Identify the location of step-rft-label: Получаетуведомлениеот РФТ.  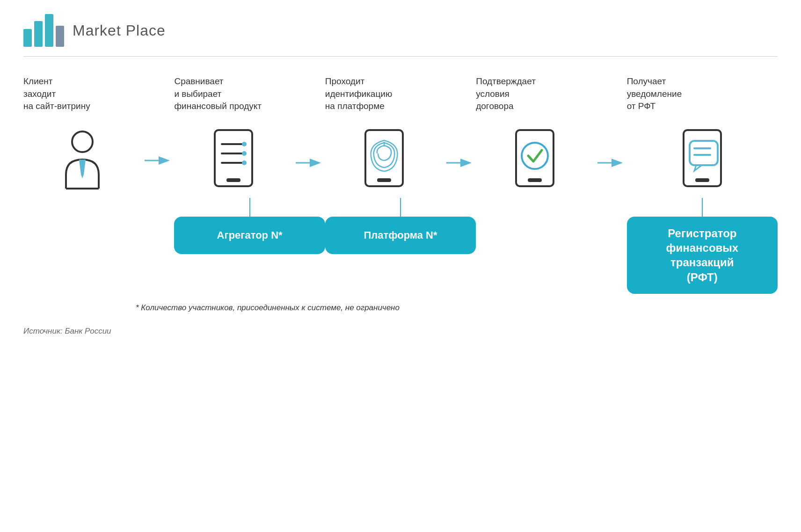
(702, 96).